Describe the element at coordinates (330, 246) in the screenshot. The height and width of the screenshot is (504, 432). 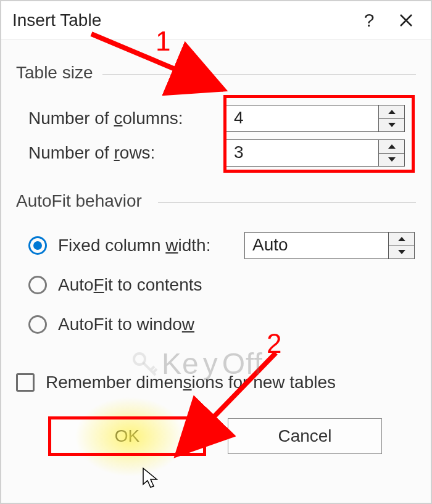
I see `spin-fixed-width: Auto` at that location.